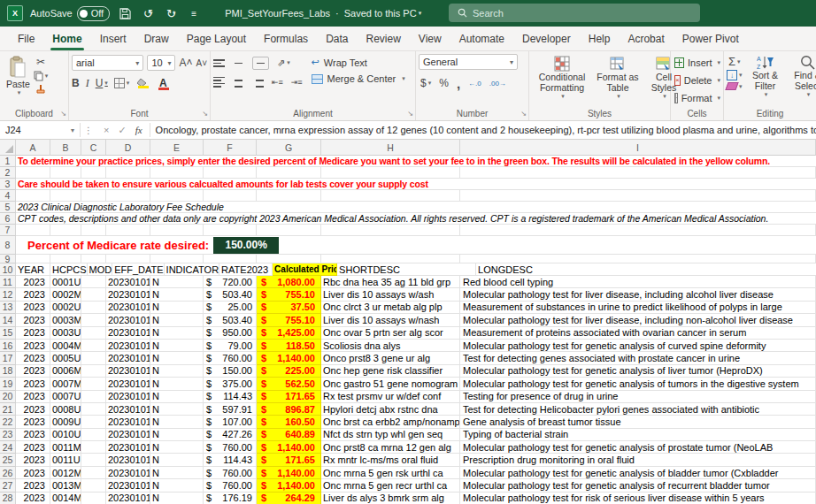 The width and height of the screenshot is (816, 504). I want to click on cell-E13: N, so click(177, 308).